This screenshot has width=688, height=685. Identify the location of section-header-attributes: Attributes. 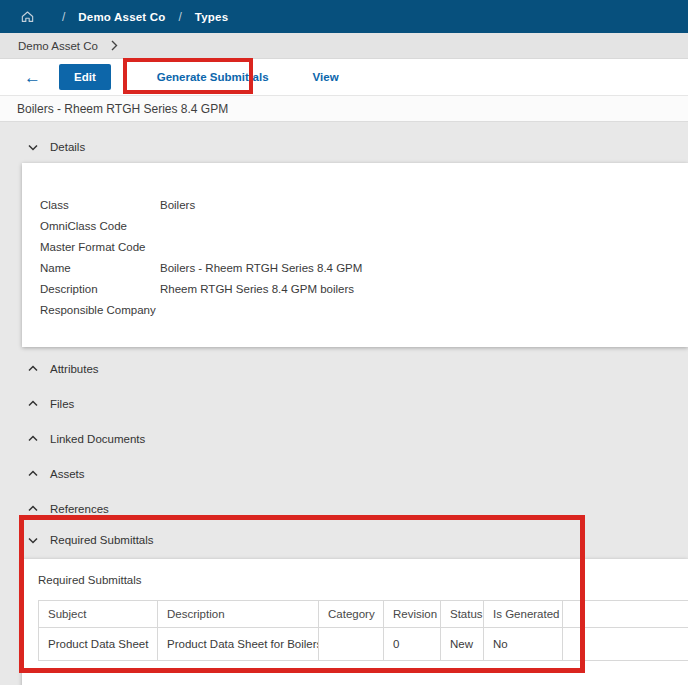
(344, 368).